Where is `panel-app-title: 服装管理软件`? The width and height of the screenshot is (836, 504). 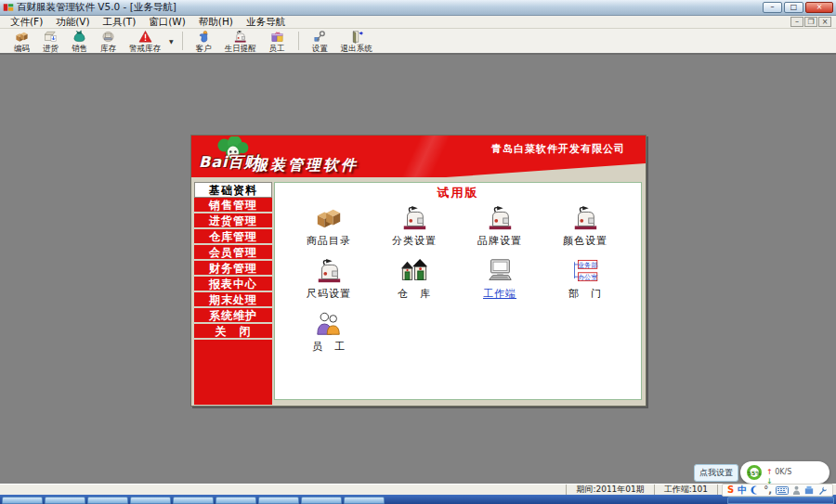
panel-app-title: 服装管理软件 is located at coordinates (306, 165).